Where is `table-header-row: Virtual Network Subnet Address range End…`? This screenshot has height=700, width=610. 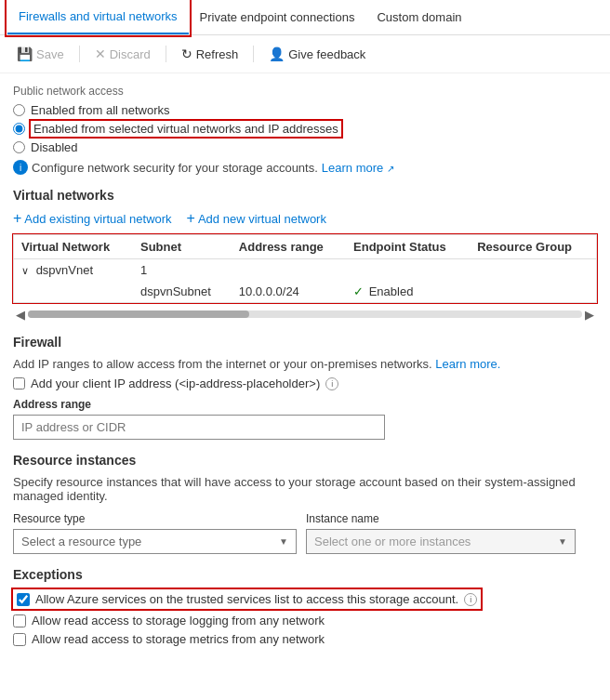
table-header-row: Virtual Network Subnet Address range End… is located at coordinates (305, 247).